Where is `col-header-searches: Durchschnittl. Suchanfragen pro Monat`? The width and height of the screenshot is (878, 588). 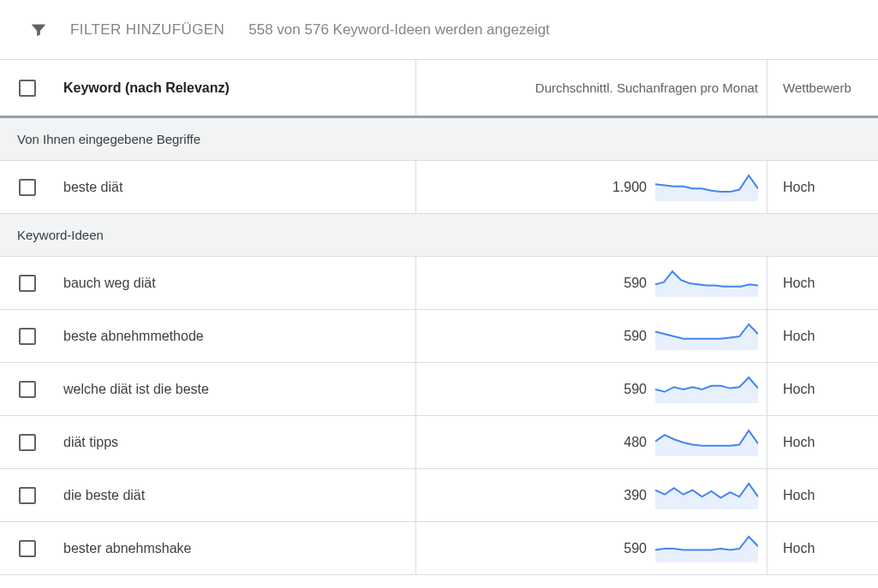
col-header-searches: Durchschnittl. Suchanfragen pro Monat is located at coordinates (591, 87).